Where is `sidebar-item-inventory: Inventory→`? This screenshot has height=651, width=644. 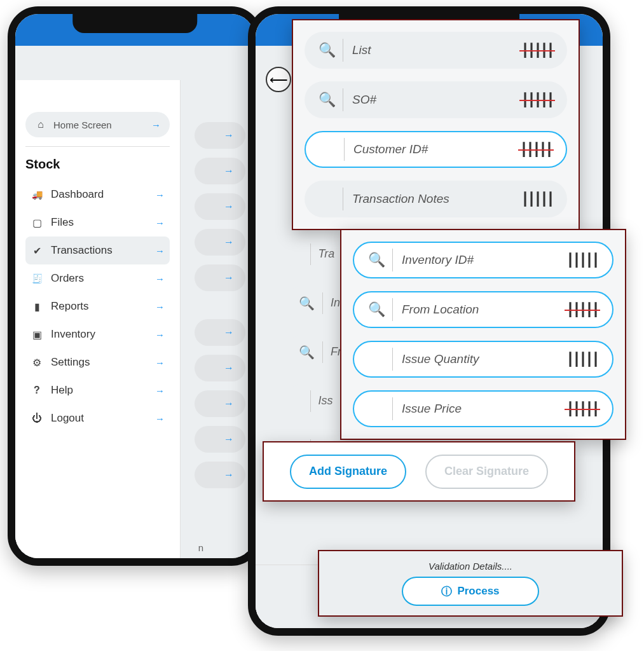
sidebar-item-inventory: Inventory→ is located at coordinates (98, 334).